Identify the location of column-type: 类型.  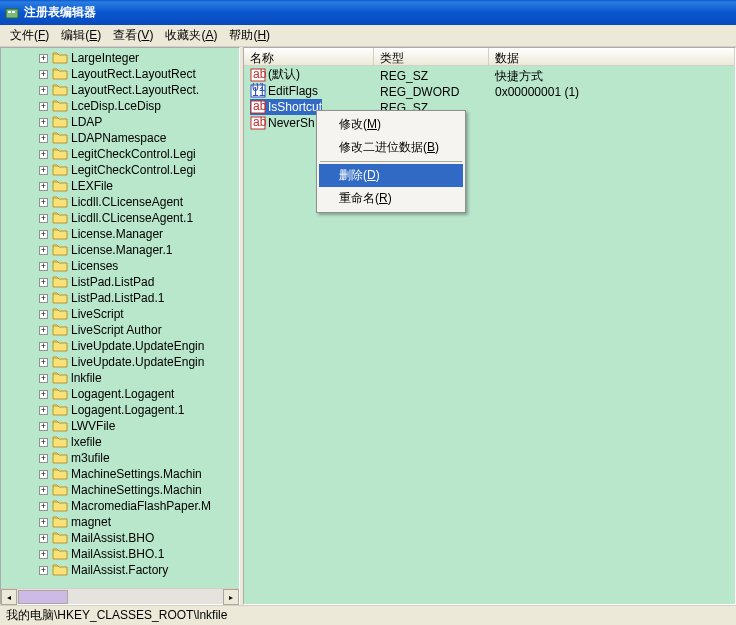
(432, 56).